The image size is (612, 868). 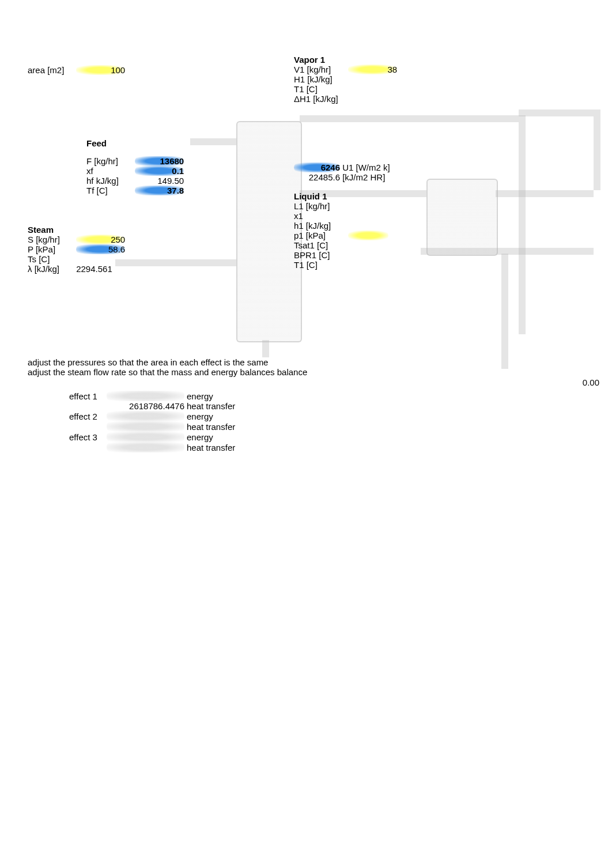 What do you see at coordinates (100, 249) in the screenshot?
I see `p-steam-value: 58.6` at bounding box center [100, 249].